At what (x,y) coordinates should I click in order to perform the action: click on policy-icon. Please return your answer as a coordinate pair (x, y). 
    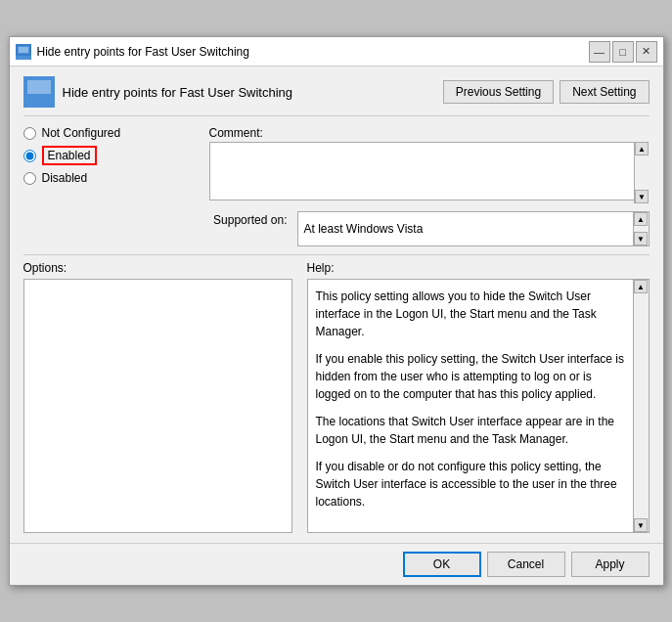
    Looking at the image, I should click on (39, 92).